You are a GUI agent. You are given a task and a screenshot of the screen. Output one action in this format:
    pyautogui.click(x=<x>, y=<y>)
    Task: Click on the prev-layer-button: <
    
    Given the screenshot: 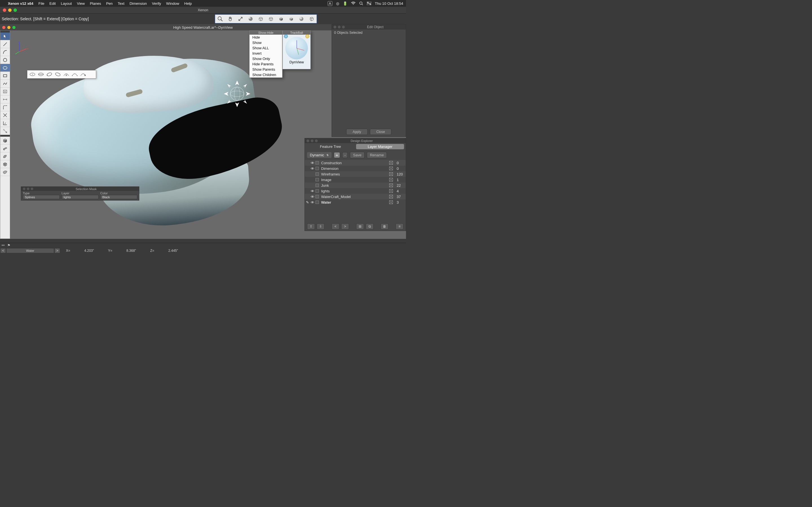 What is the action you would take?
    pyautogui.click(x=3, y=251)
    